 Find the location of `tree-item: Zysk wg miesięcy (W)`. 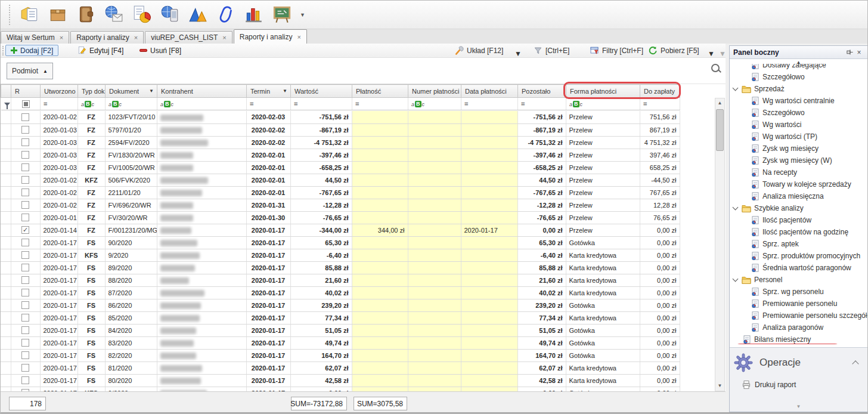

tree-item: Zysk wg miesięcy (W) is located at coordinates (799, 160).